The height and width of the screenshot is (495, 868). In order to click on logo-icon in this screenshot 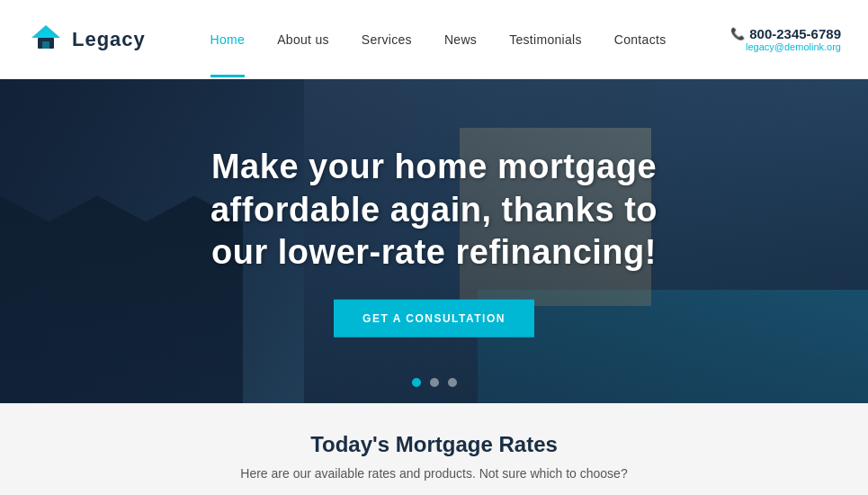, I will do `click(46, 40)`.